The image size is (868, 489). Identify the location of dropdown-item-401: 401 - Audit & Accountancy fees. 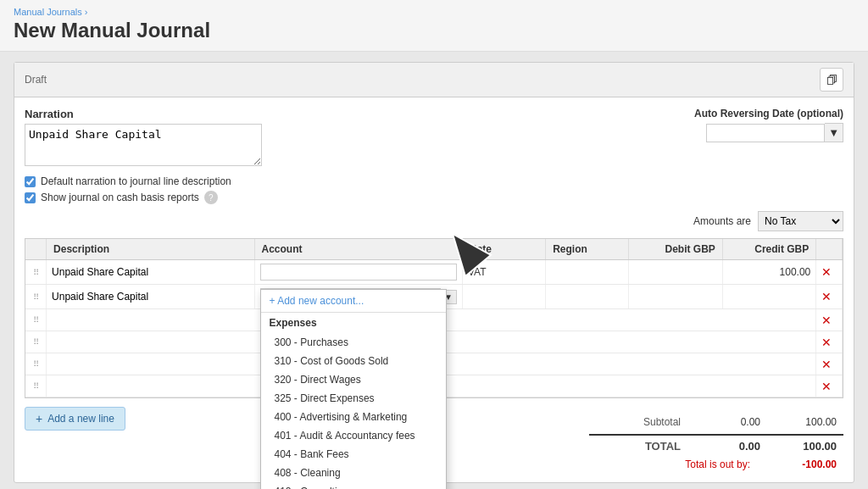
(353, 436).